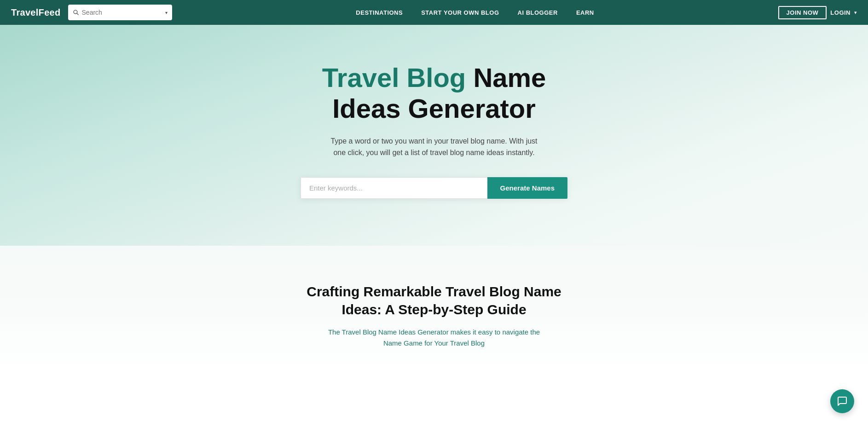 This screenshot has width=868, height=427. What do you see at coordinates (394, 188) in the screenshot?
I see `keywords-input` at bounding box center [394, 188].